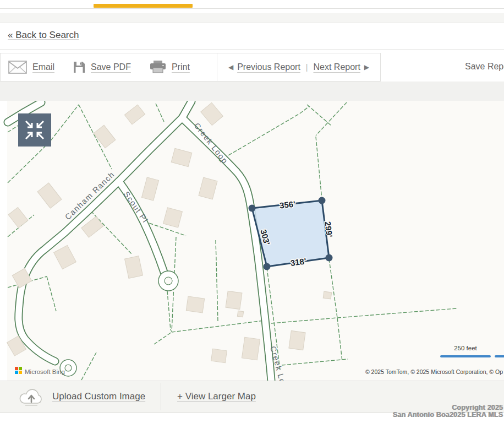  I want to click on dimension-right: 299', so click(328, 229).